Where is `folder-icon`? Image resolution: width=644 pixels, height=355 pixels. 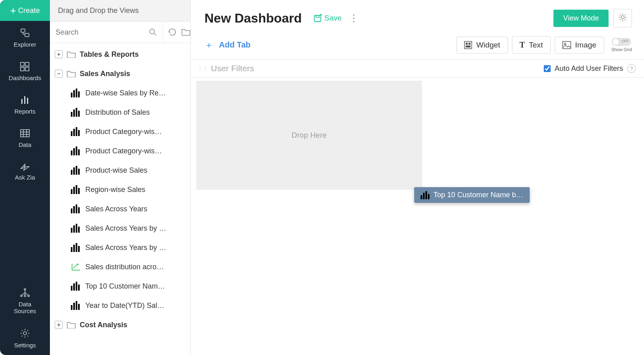 folder-icon is located at coordinates (71, 325).